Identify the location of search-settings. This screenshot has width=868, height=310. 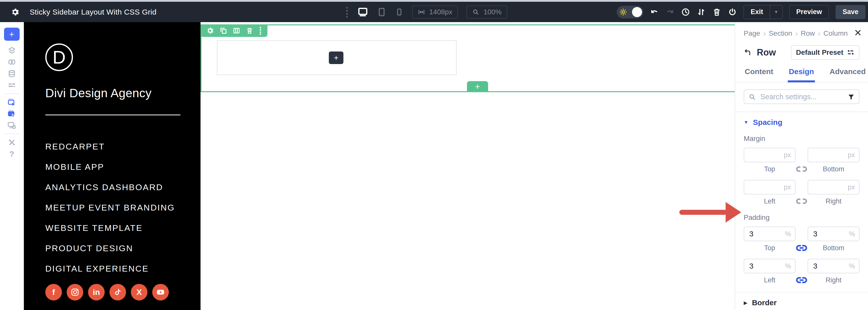
(802, 97).